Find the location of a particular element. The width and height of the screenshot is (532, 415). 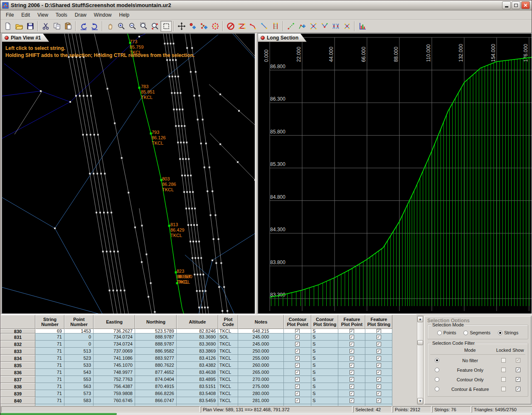

row-number-cell: 838 is located at coordinates (18, 387).